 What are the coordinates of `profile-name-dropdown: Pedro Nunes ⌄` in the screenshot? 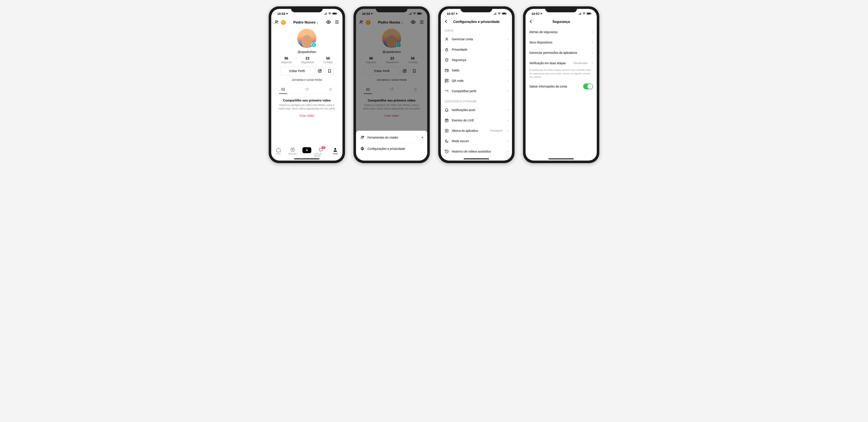 It's located at (306, 22).